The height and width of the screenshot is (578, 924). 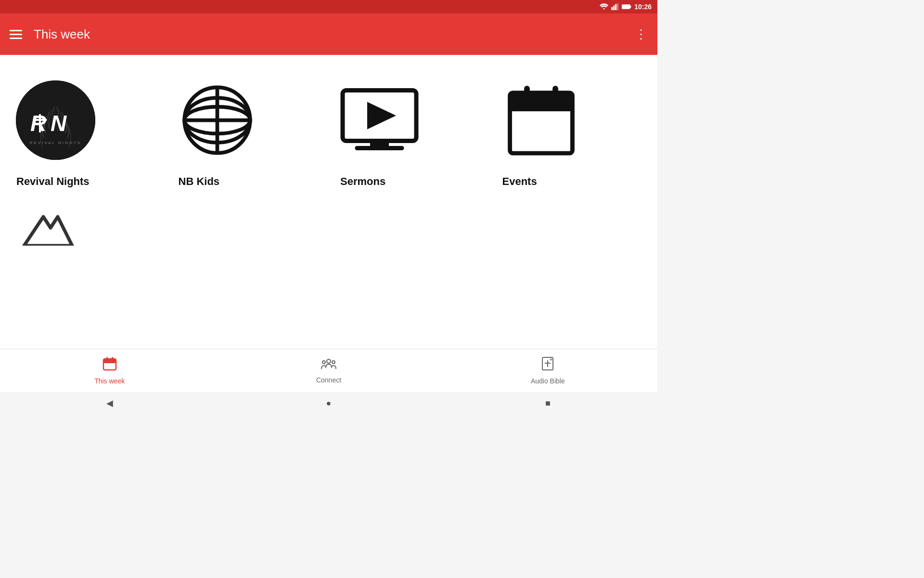 I want to click on nb-kids-icon-wrapper, so click(x=218, y=120).